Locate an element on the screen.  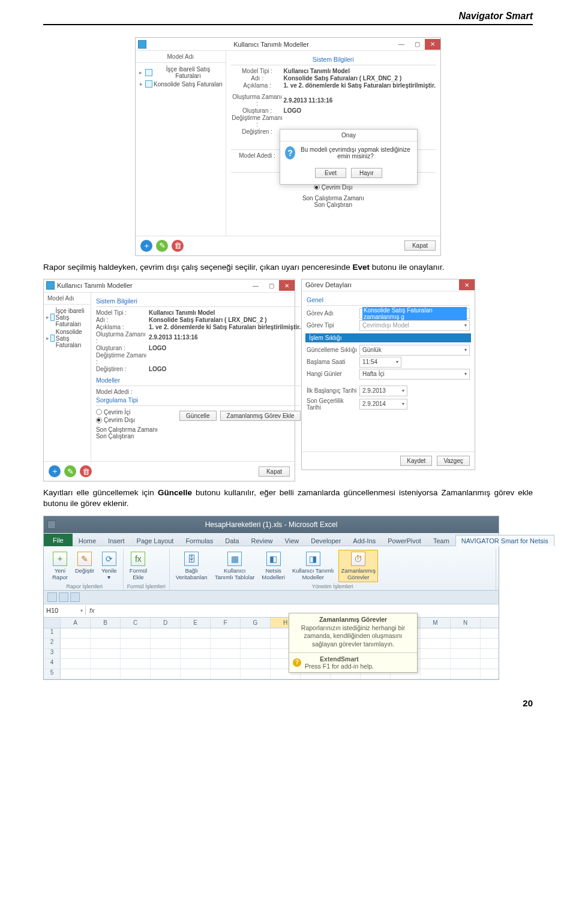
col-header: F is located at coordinates (226, 622).